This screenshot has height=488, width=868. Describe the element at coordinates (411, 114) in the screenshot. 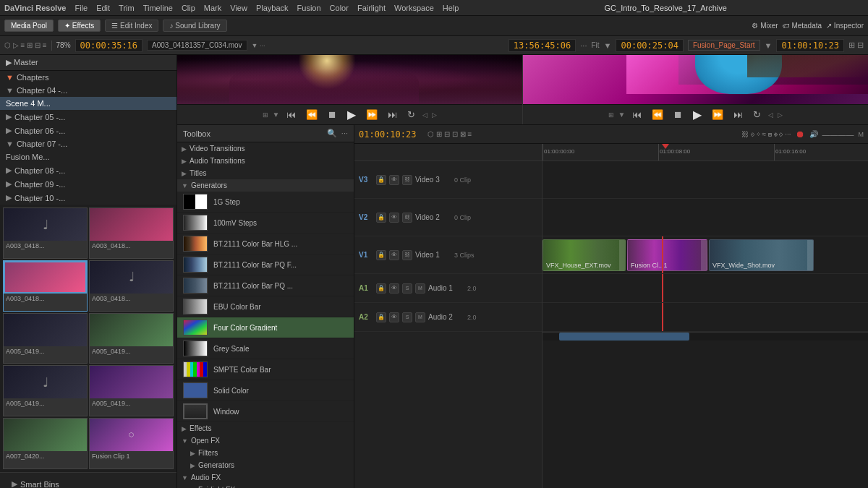

I see `source-loop-button: ↻` at that location.